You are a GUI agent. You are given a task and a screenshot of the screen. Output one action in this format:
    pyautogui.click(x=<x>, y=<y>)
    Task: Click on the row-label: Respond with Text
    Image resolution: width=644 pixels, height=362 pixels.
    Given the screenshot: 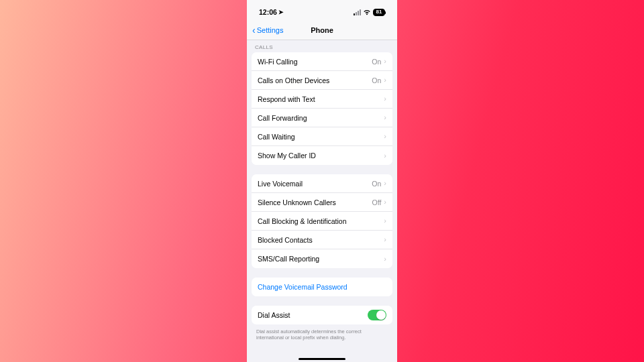 What is the action you would take?
    pyautogui.click(x=319, y=99)
    